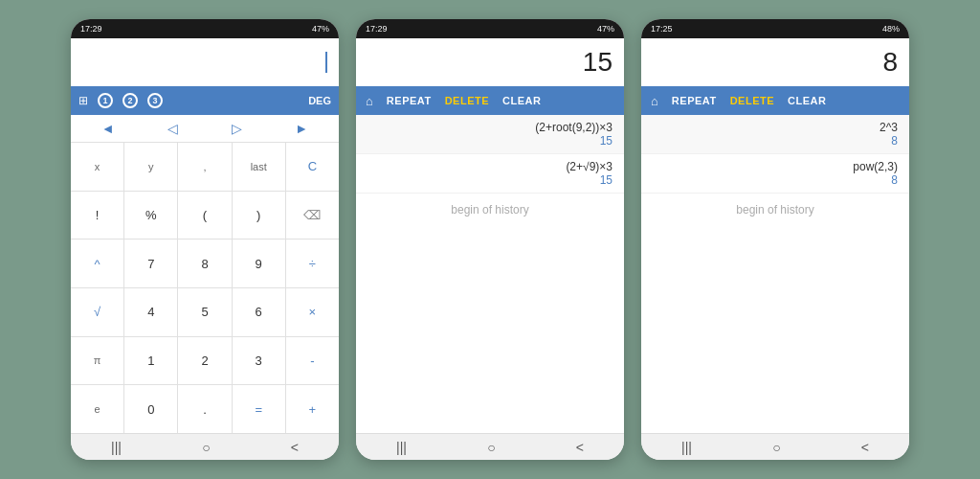  I want to click on nav-bottom-1: ||| ○ <, so click(205, 446).